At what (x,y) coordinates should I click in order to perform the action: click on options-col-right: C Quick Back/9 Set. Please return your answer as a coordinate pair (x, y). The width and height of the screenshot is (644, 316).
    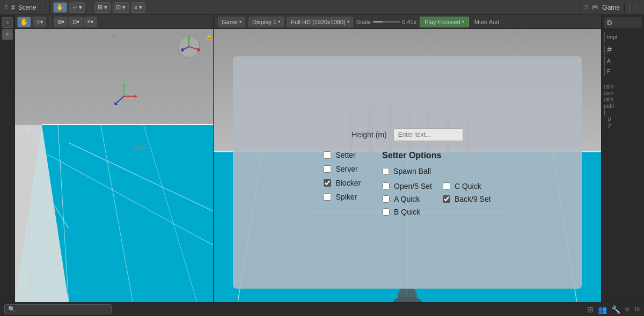
    Looking at the image, I should click on (467, 199).